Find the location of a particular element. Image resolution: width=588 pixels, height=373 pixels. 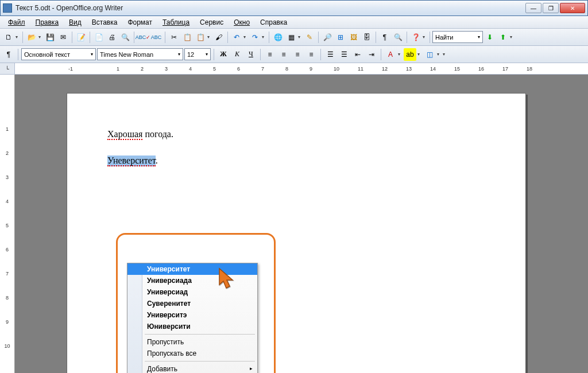

underline-button: Ч is located at coordinates (251, 55).